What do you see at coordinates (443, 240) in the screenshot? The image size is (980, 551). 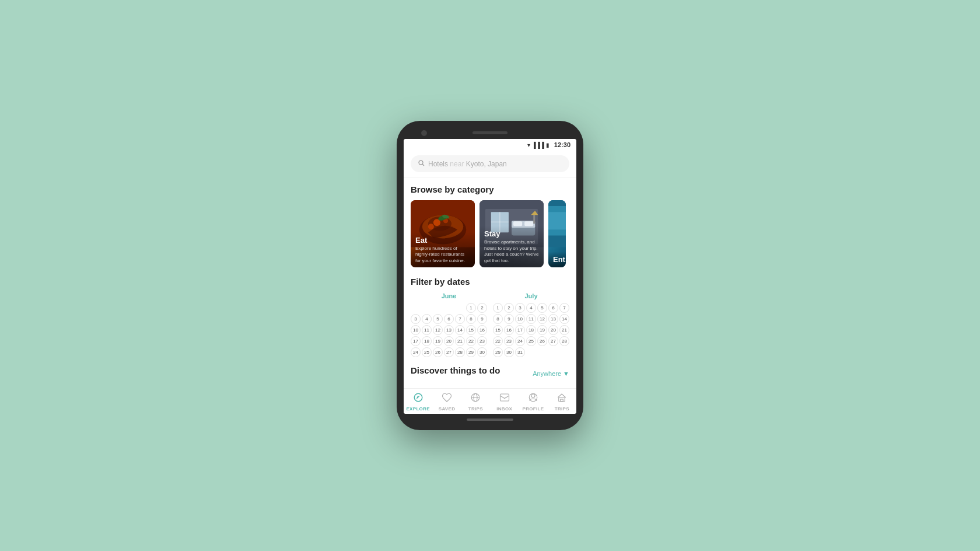 I see `eat-card-title: Eat` at bounding box center [443, 240].